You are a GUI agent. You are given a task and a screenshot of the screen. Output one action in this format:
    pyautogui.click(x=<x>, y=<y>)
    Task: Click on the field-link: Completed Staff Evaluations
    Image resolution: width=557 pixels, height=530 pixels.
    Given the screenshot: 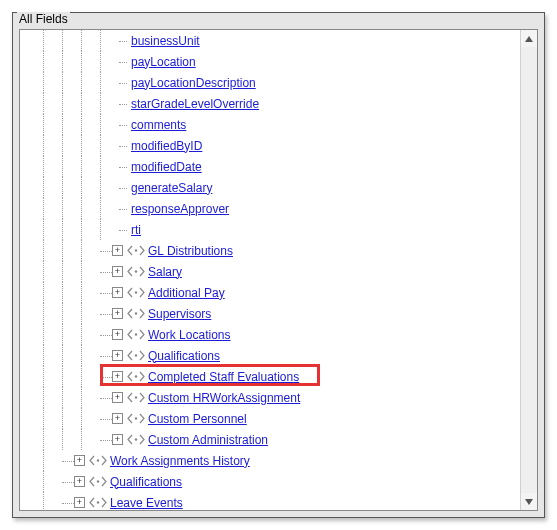 What is the action you would take?
    pyautogui.click(x=224, y=377)
    